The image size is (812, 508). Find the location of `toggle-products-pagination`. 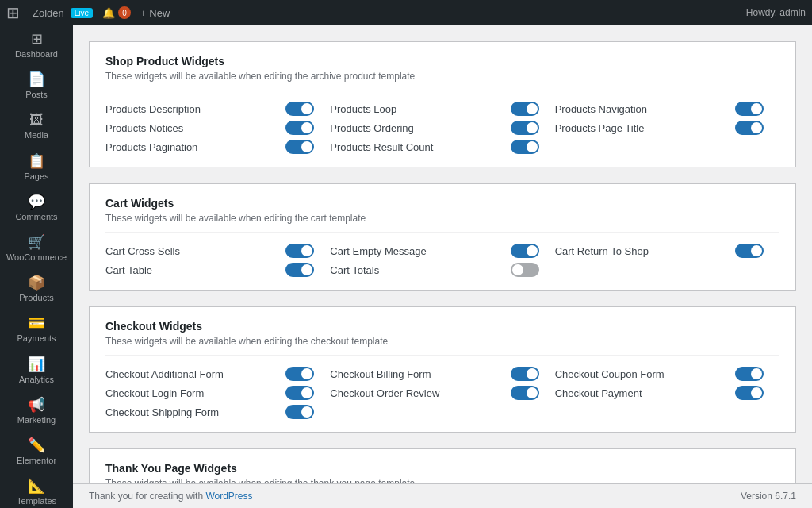

toggle-products-pagination is located at coordinates (300, 147).